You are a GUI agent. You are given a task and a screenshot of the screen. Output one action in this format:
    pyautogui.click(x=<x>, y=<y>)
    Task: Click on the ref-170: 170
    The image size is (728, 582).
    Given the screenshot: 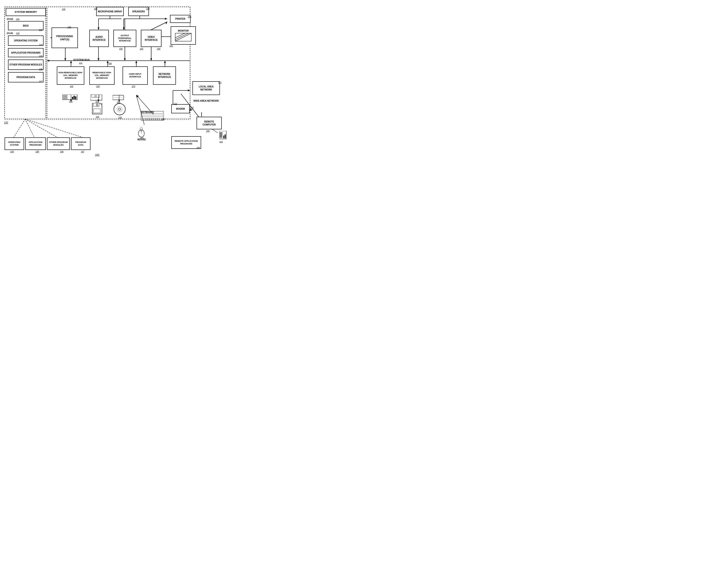 What is the action you would take?
    pyautogui.click(x=133, y=86)
    